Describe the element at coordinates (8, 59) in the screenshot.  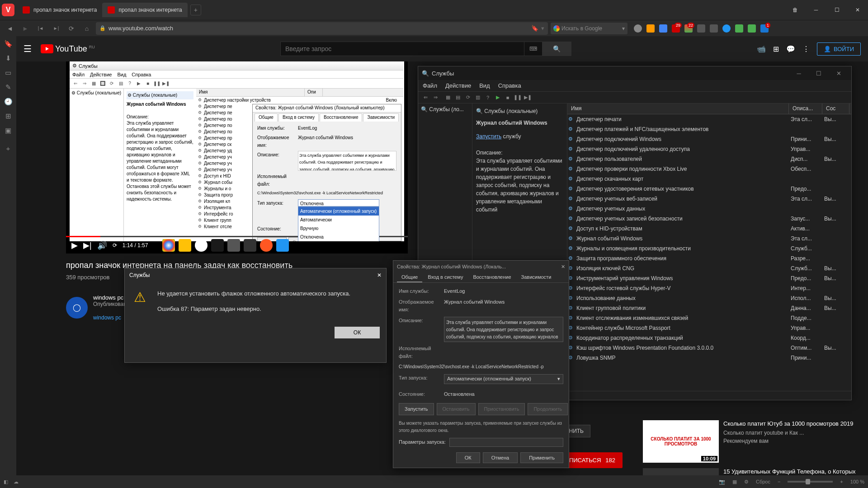
I see `downloads-icon: ⬇` at that location.